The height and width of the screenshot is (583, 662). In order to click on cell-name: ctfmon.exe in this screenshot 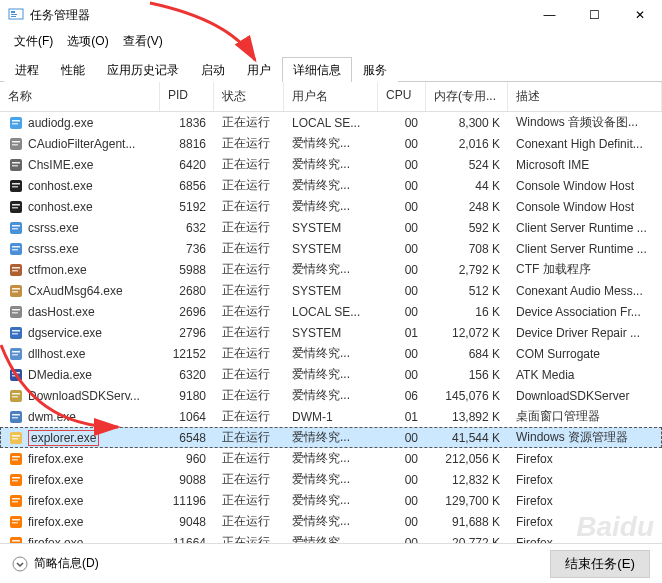, I will do `click(80, 270)`.